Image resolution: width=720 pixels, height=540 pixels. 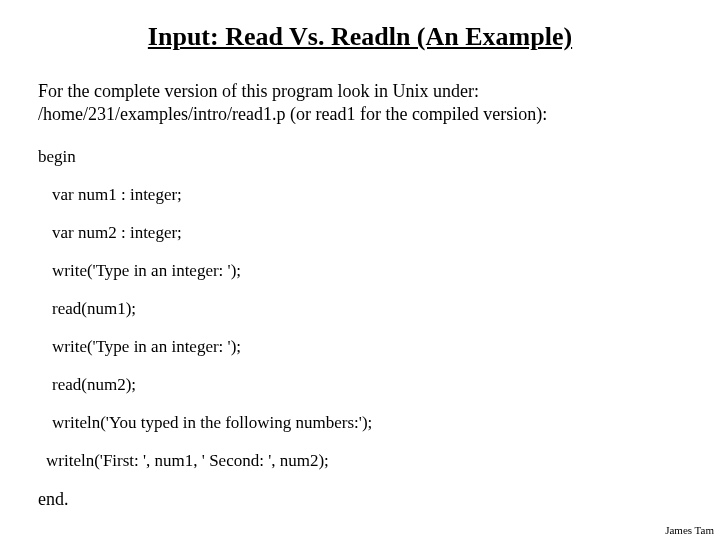 I want to click on footer-author: James Tam, so click(x=690, y=530).